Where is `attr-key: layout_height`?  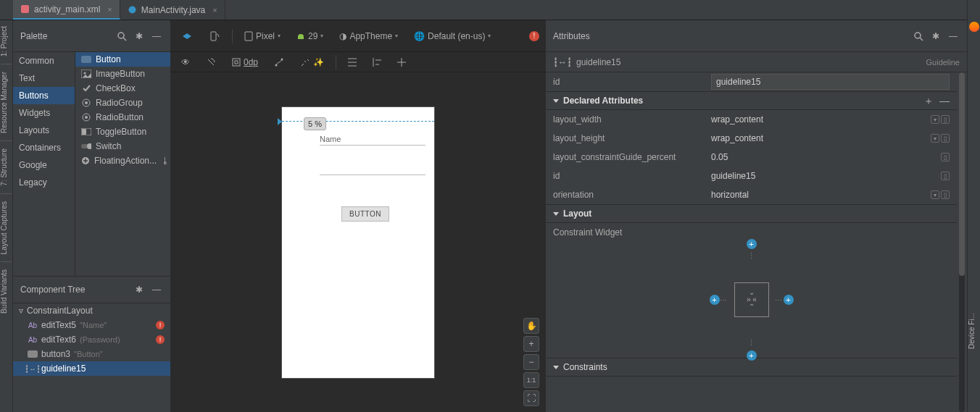 attr-key: layout_height is located at coordinates (629, 138).